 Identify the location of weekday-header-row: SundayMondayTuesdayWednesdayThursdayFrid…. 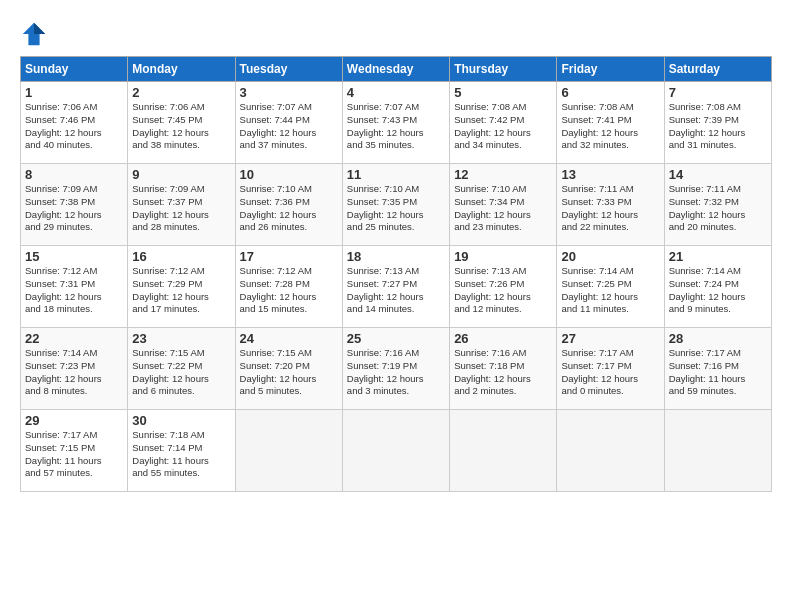
(396, 70).